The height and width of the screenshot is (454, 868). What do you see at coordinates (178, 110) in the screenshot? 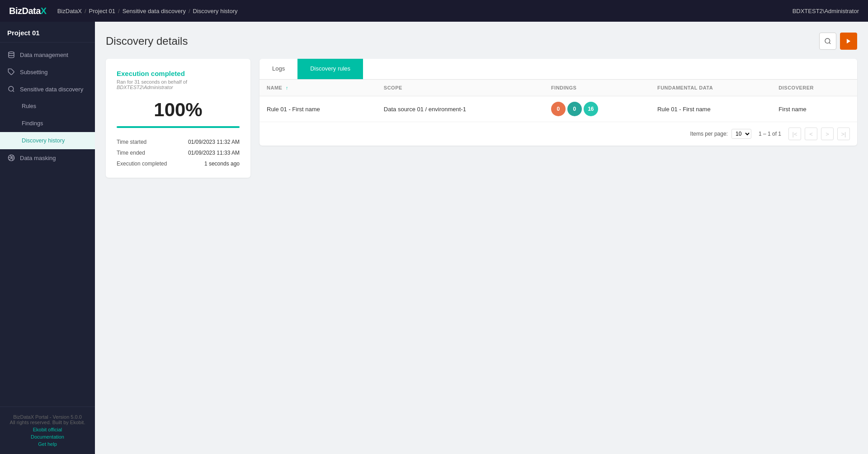
I see `progress-percent: 100%` at bounding box center [178, 110].